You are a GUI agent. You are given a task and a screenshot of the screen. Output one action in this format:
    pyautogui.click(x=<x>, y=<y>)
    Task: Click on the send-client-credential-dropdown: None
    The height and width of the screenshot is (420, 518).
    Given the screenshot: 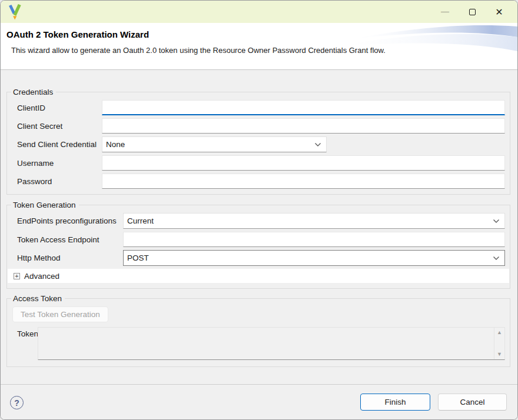 What is the action you would take?
    pyautogui.click(x=214, y=145)
    